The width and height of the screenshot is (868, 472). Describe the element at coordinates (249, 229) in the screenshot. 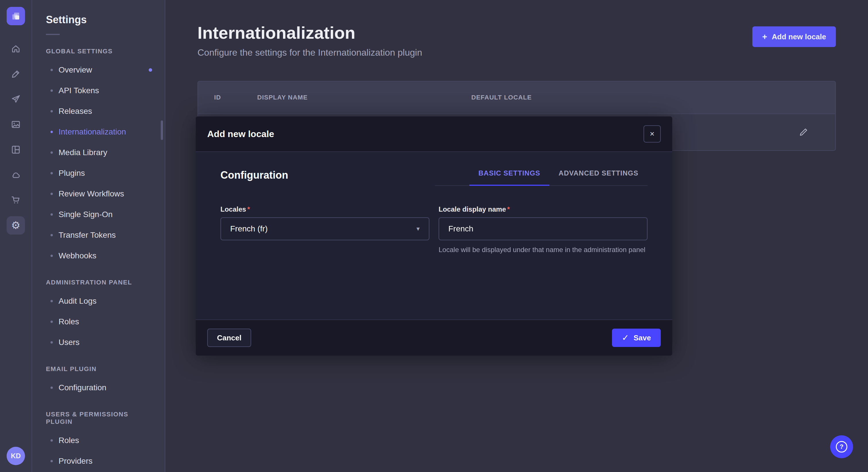

I see `locales-select-value: French (fr)` at that location.